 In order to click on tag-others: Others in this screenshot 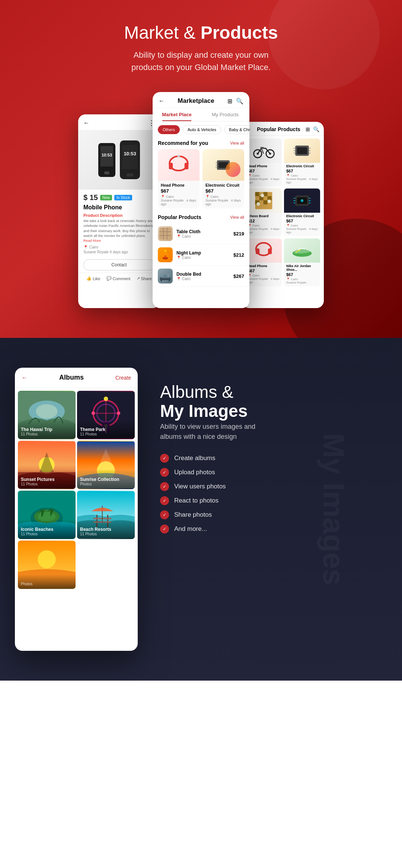, I will do `click(169, 130)`.